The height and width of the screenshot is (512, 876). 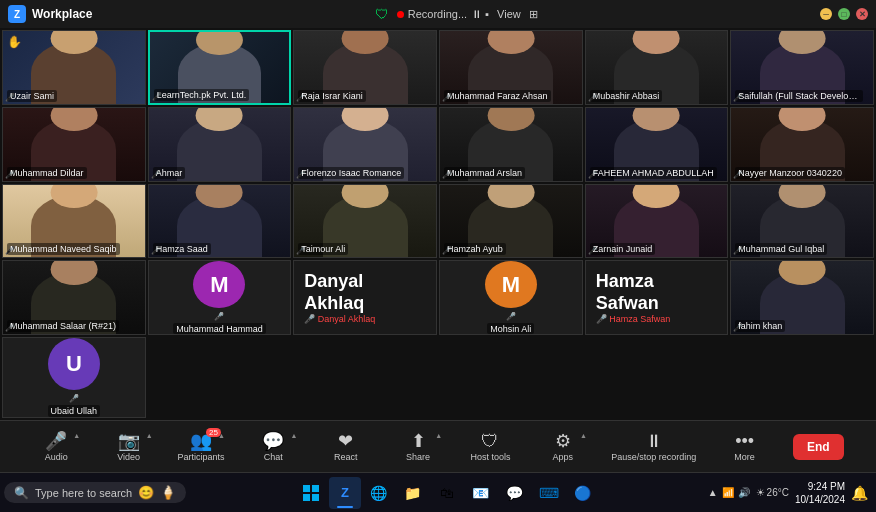 What do you see at coordinates (346, 457) in the screenshot?
I see `react-label: React` at bounding box center [346, 457].